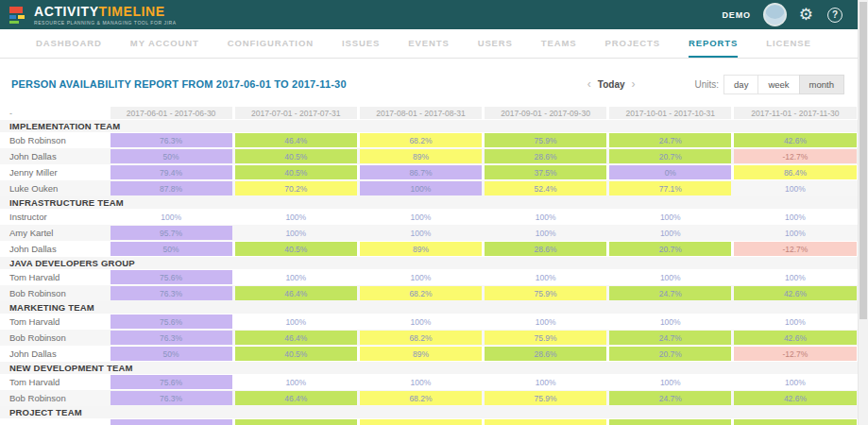 This screenshot has height=425, width=868. What do you see at coordinates (297, 189) in the screenshot?
I see `availability-value: 70.2%` at bounding box center [297, 189].